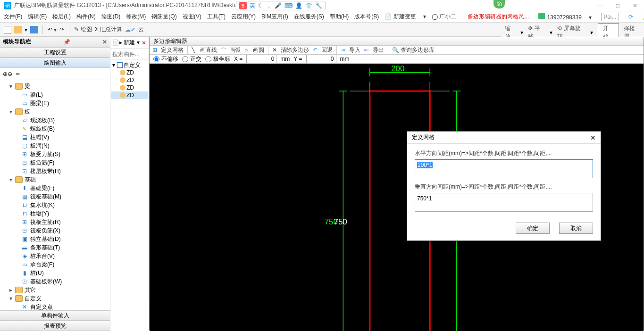  What do you see at coordinates (55, 265) in the screenshot?
I see `tree-cap-beam: ▭承台梁(F)` at bounding box center [55, 265].